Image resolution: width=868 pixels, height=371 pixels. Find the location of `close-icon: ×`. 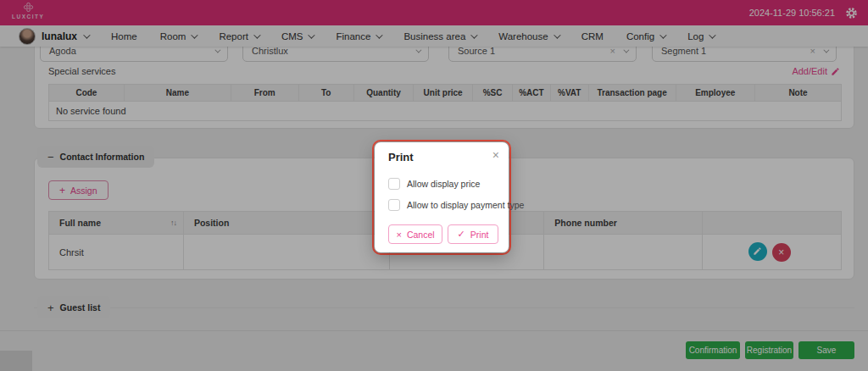

close-icon: × is located at coordinates (496, 155).